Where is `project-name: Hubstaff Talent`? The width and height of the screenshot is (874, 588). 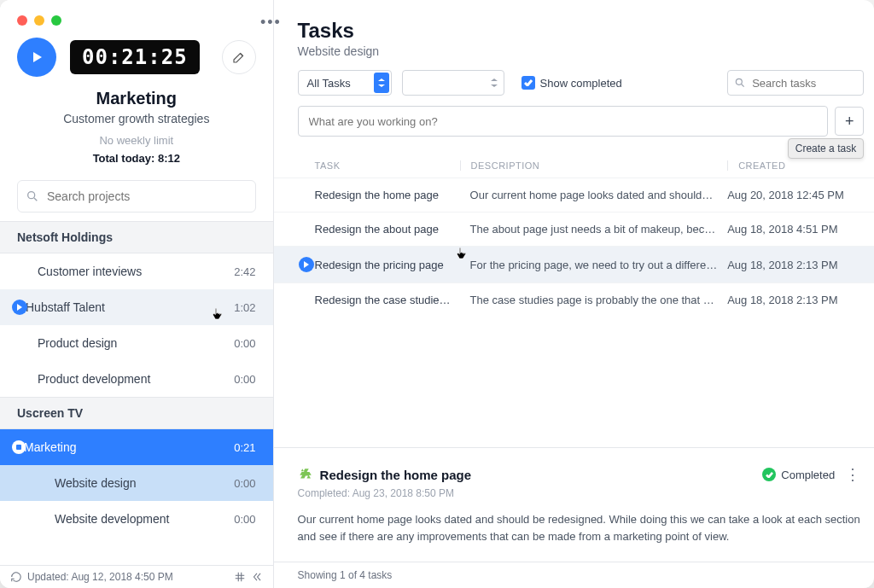 project-name: Hubstaff Talent is located at coordinates (125, 307).